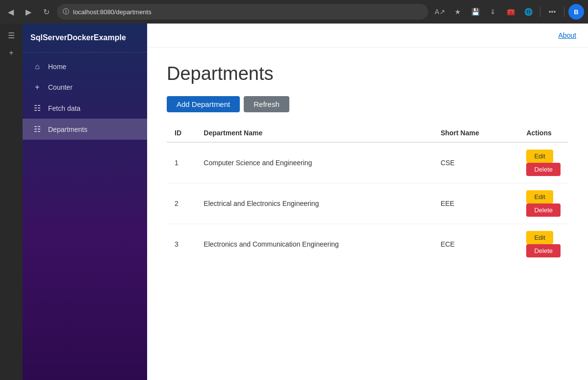 This screenshot has width=588, height=380. Describe the element at coordinates (475, 12) in the screenshot. I see `collections-icon: 💾` at that location.